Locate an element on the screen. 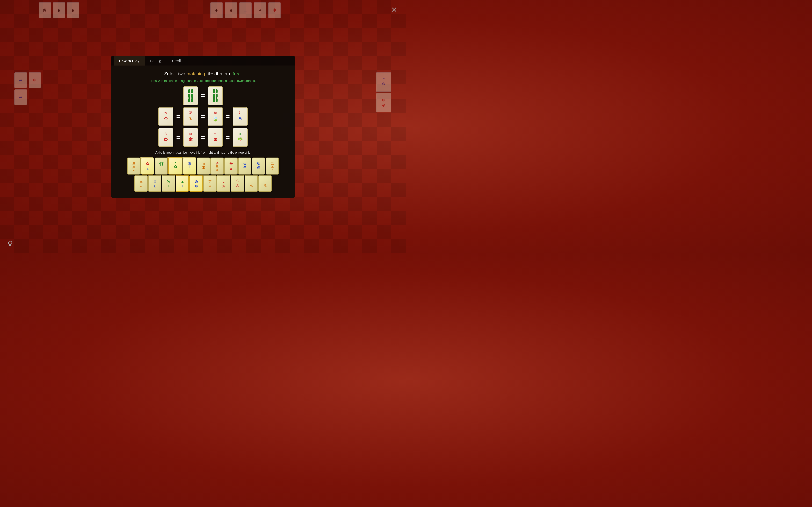 The height and width of the screenshot is (507, 812). svg-text: 夏 is located at coordinates (191, 113).